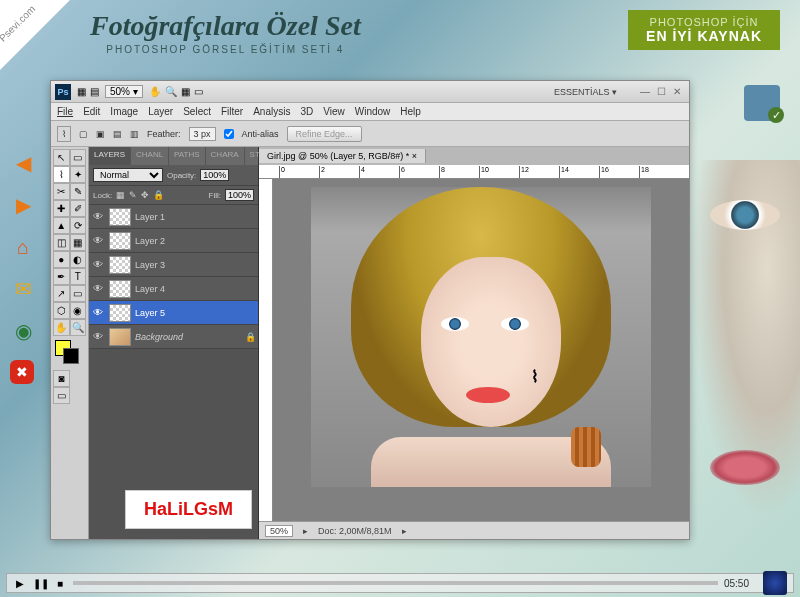  What do you see at coordinates (78, 242) in the screenshot?
I see `gradient-tool: ▦` at bounding box center [78, 242].